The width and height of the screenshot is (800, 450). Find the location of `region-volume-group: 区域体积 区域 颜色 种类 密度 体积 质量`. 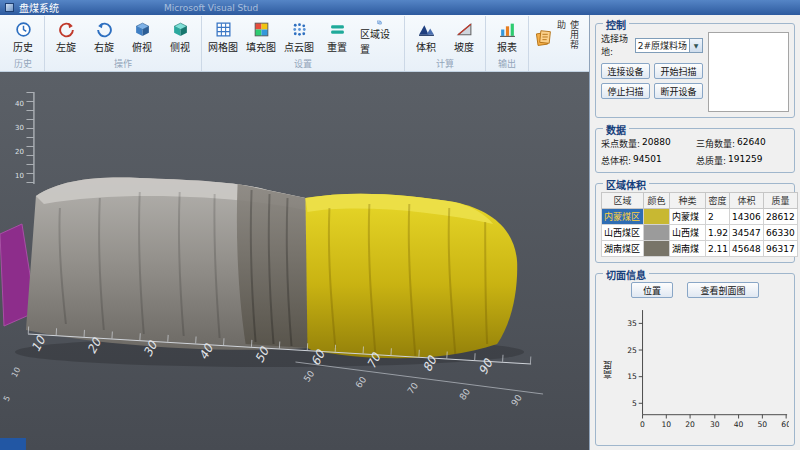

region-volume-group: 区域体积 区域 颜色 种类 密度 体积 质量 is located at coordinates (695, 223).